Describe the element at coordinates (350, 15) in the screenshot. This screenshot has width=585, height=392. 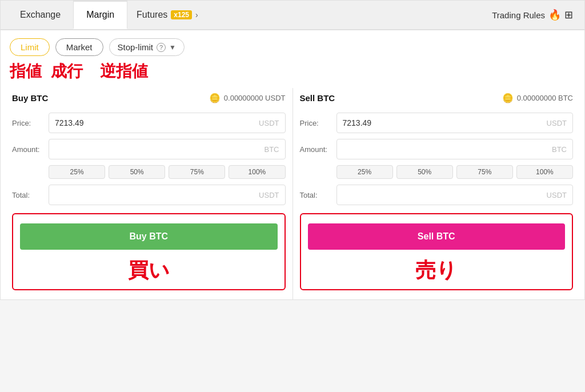
I see `tab-spacer` at that location.